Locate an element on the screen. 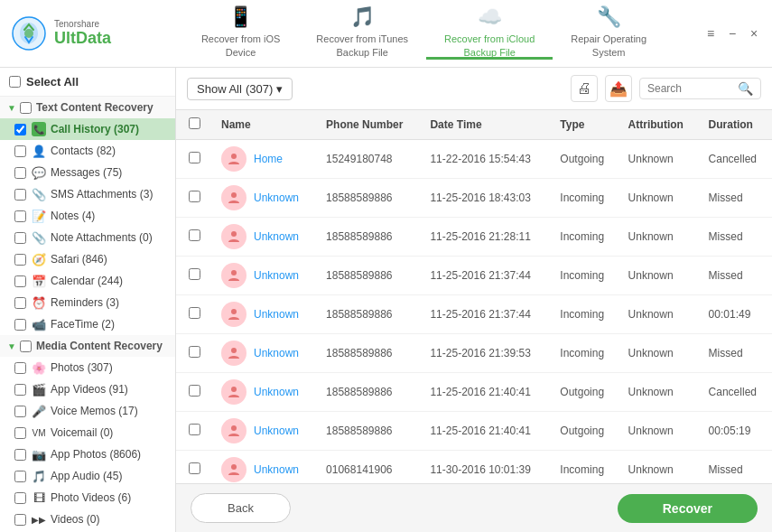 The height and width of the screenshot is (532, 772). facetime-checkbox is located at coordinates (20, 325).